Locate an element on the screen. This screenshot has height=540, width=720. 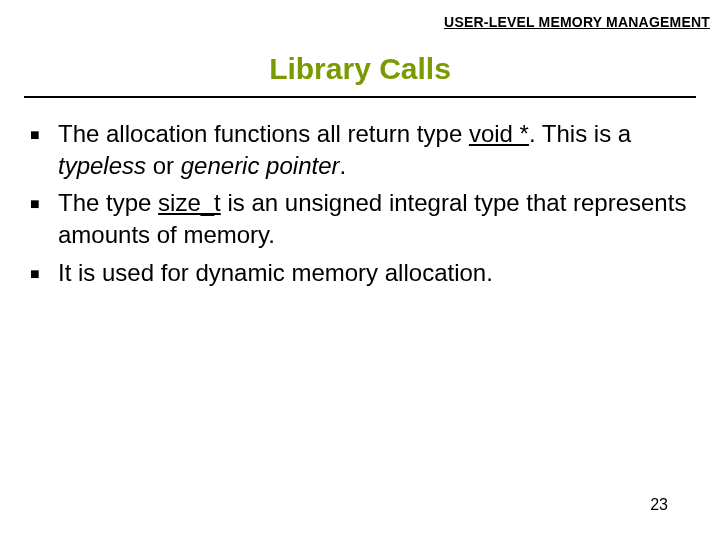
header-label: USER-LEVEL MEMORY MANAGEMENT is located at coordinates (577, 22).